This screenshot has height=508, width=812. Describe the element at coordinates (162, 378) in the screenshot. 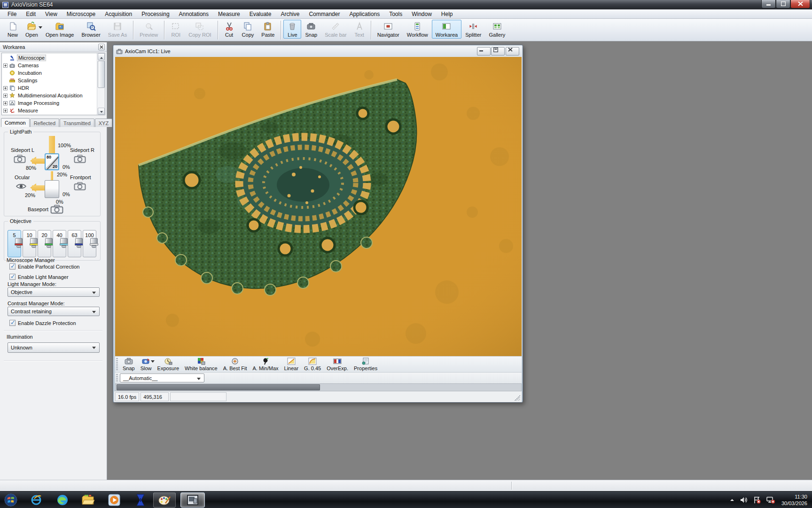

I see `mode-select: __Automatic__` at that location.